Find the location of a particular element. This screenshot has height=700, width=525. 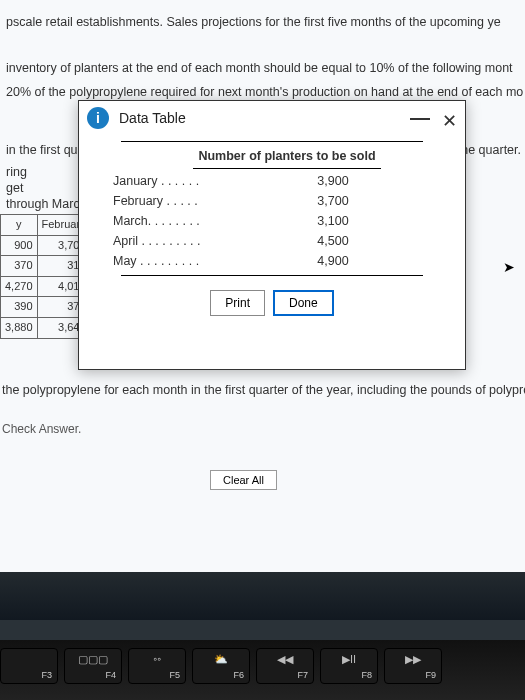

table-row: January . . . . . .3,900 is located at coordinates (272, 181).